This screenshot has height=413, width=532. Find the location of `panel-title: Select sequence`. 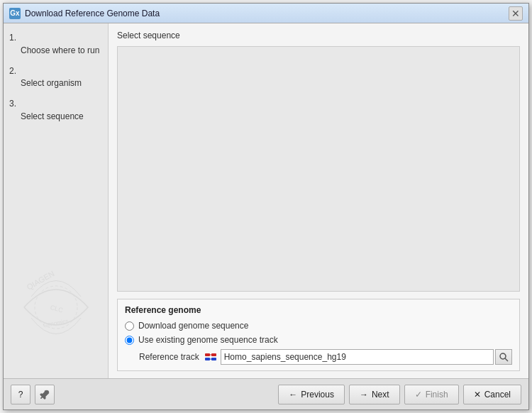

panel-title: Select sequence is located at coordinates (318, 35).